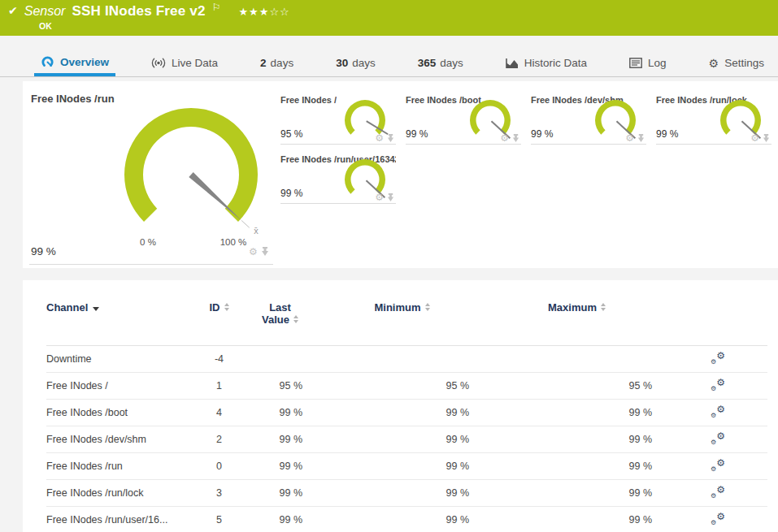  What do you see at coordinates (46, 26) in the screenshot?
I see `sensor-status-text: OK` at bounding box center [46, 26].